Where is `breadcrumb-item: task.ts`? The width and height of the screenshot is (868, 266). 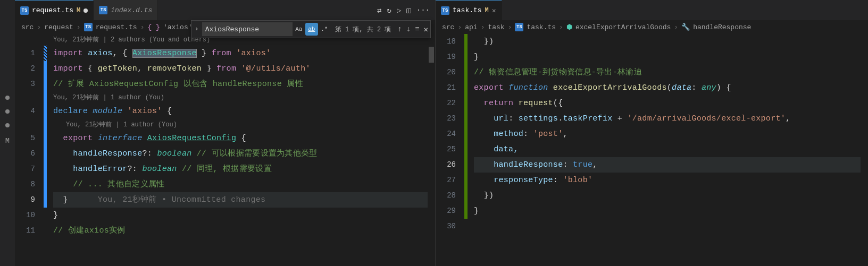 breadcrumb-item: task.ts is located at coordinates (541, 28).